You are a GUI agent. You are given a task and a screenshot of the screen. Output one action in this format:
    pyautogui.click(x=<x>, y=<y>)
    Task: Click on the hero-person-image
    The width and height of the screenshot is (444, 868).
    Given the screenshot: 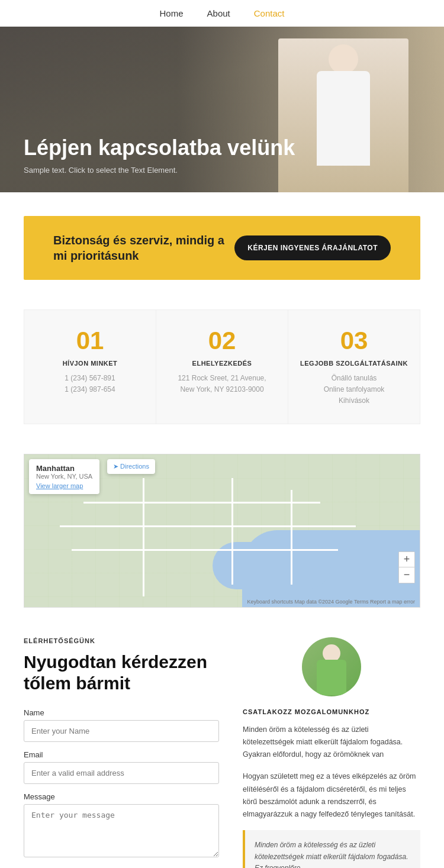 What is the action you would take?
    pyautogui.click(x=343, y=115)
    